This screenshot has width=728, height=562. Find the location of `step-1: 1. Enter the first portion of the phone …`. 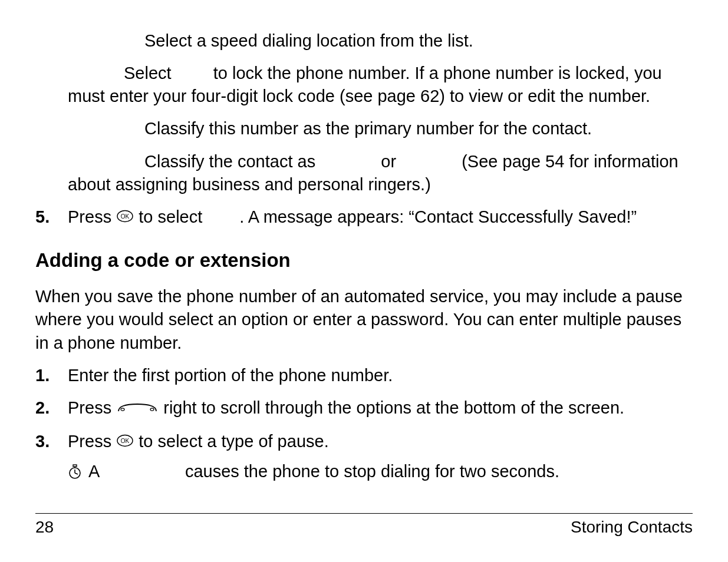

step-1: 1. Enter the first portion of the phone … is located at coordinates (364, 376).